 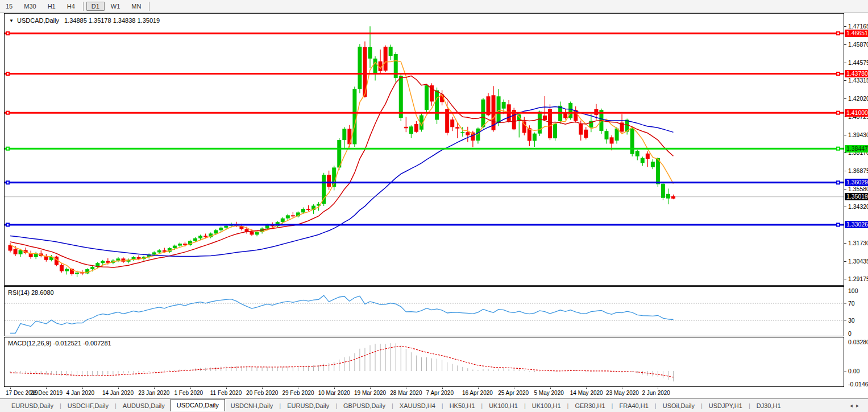 What do you see at coordinates (81, 393) in the screenshot?
I see `date-axis-label: 4 Jan 2020` at bounding box center [81, 393].